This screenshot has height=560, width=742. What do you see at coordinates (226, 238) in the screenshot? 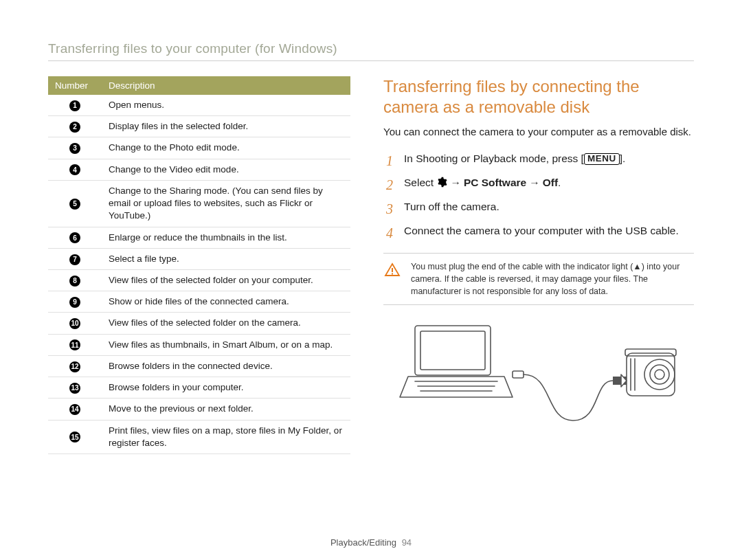
I see `table-cell-desc: Enlarge or reduce the thumbnails in the …` at bounding box center [226, 238].